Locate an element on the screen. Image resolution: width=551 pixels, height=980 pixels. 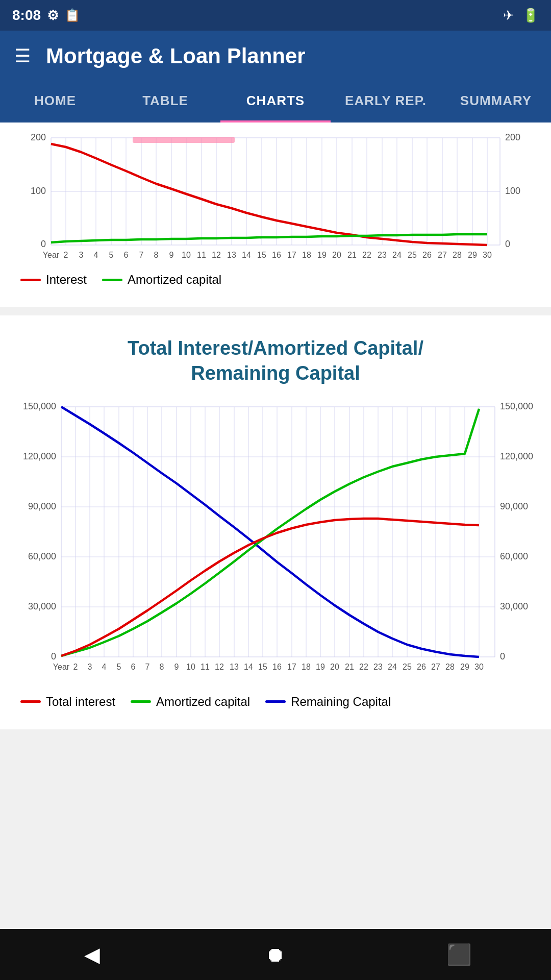
svg-text: 16 is located at coordinates (277, 255).